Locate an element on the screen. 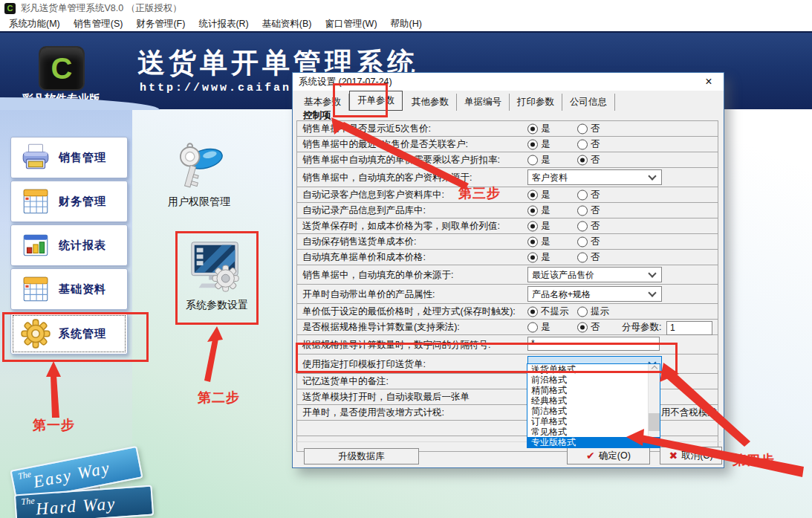 This screenshot has width=812, height=518. settings-row: 销售单据中是否显示近5次售价:是否 is located at coordinates (507, 129).